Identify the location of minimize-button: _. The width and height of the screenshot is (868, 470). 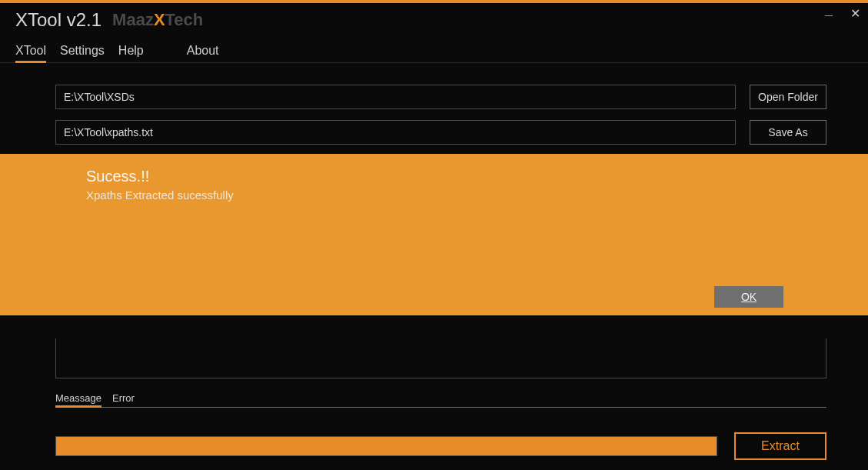
(829, 13).